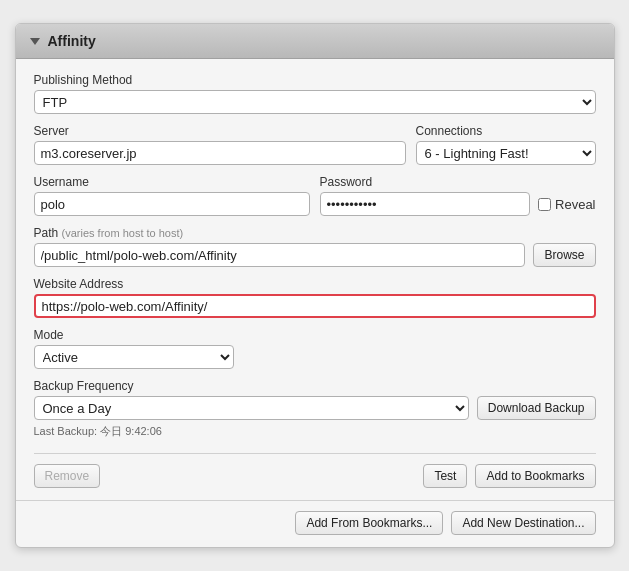 The width and height of the screenshot is (629, 571). What do you see at coordinates (523, 523) in the screenshot?
I see `add-new-destination-button: Add New Destination...` at bounding box center [523, 523].